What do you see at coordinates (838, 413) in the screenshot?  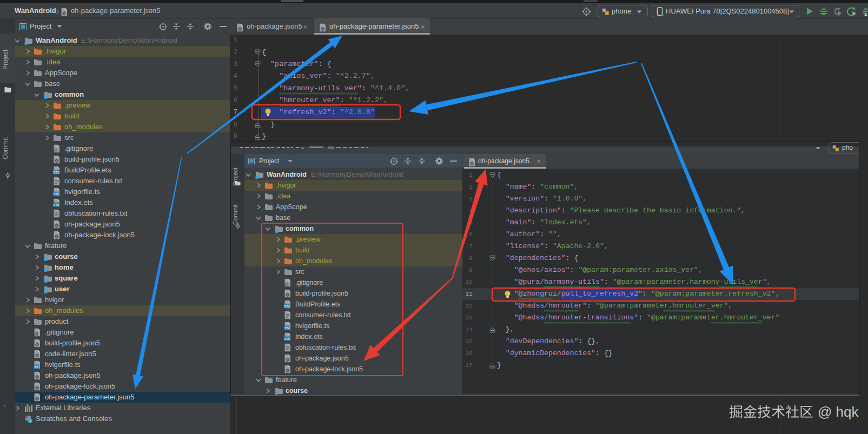 I see `svg-text: @ hqk` at bounding box center [838, 413].